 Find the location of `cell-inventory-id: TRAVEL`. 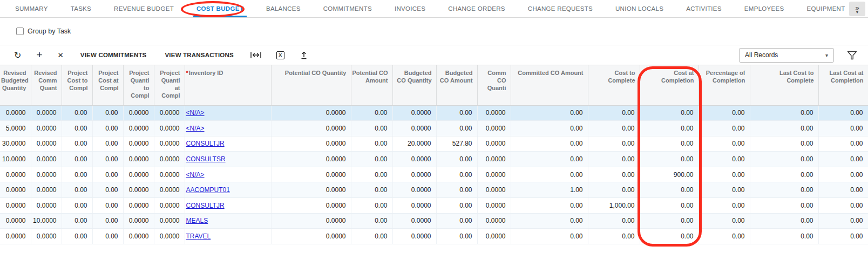

cell-inventory-id: TRAVEL is located at coordinates (228, 236).